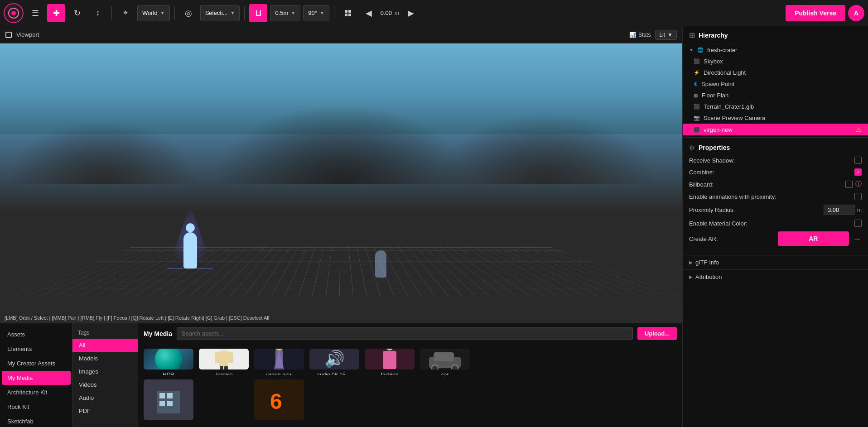 The width and height of the screenshot is (868, 427). I want to click on fashion-figure: RaFuGi, so click(390, 359).